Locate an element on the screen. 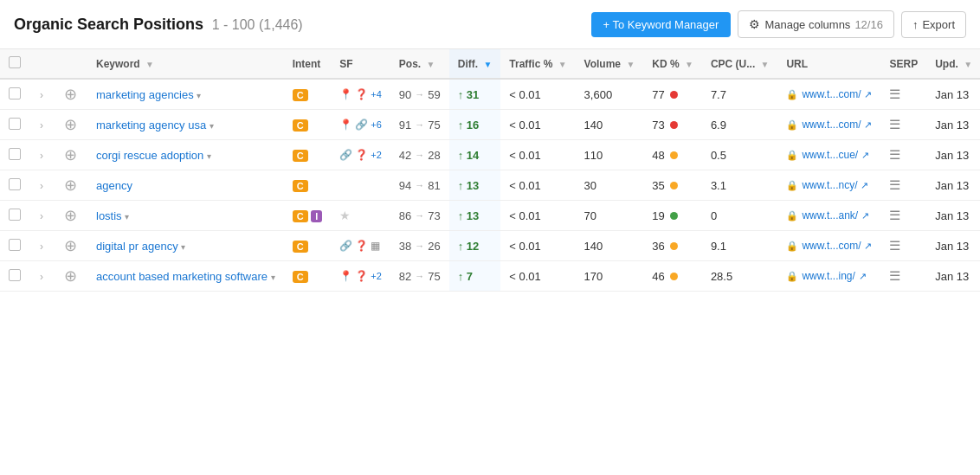  row-diff-cell: ↑ 31 is located at coordinates (475, 94).